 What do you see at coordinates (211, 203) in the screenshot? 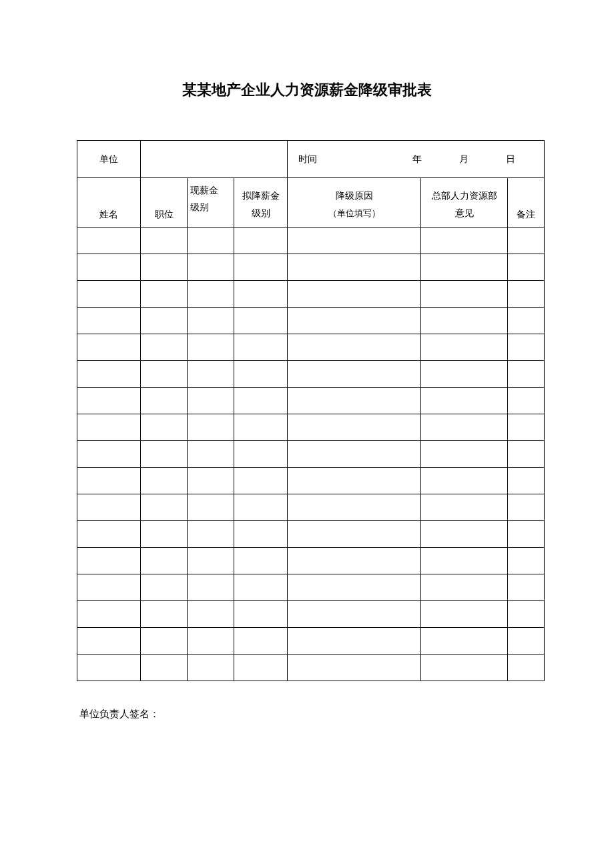
I see `col-current-salary: 现薪金 级别` at bounding box center [211, 203].